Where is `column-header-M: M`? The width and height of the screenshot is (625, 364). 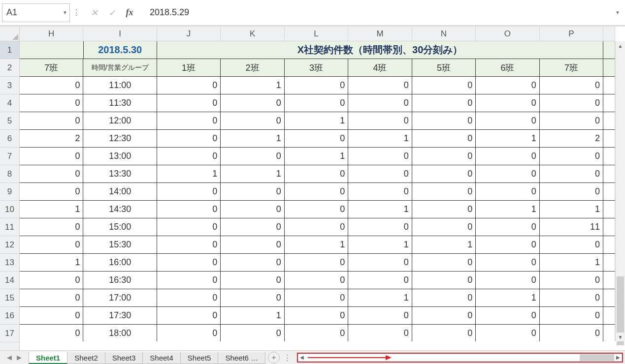 column-header-M: M is located at coordinates (380, 33).